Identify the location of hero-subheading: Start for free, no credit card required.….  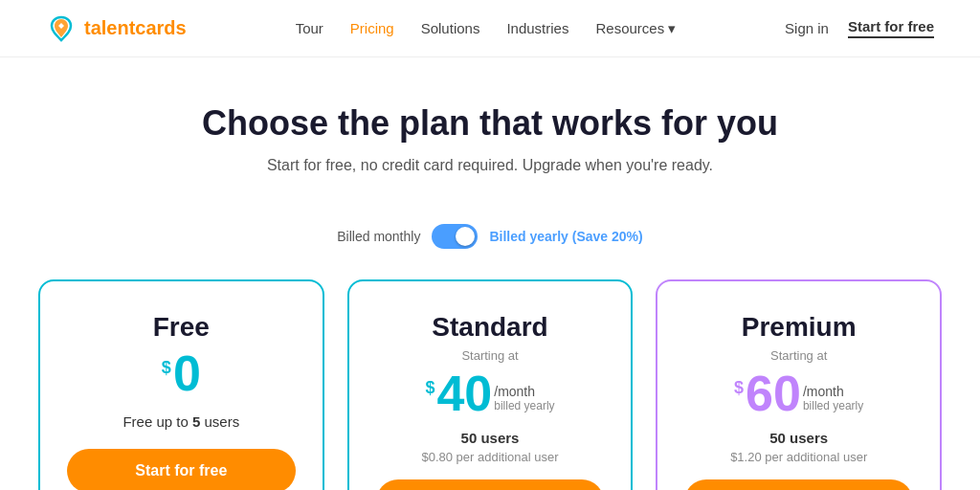
(490, 166).